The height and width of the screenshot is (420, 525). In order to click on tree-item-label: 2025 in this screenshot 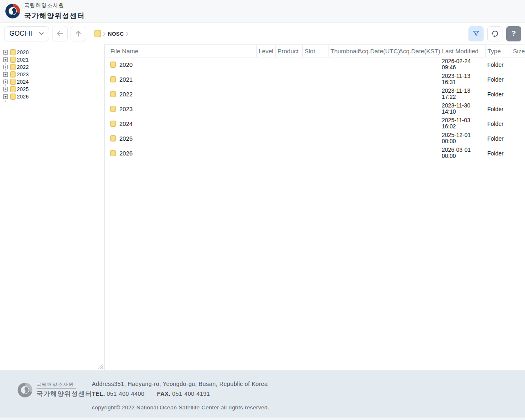, I will do `click(23, 89)`.